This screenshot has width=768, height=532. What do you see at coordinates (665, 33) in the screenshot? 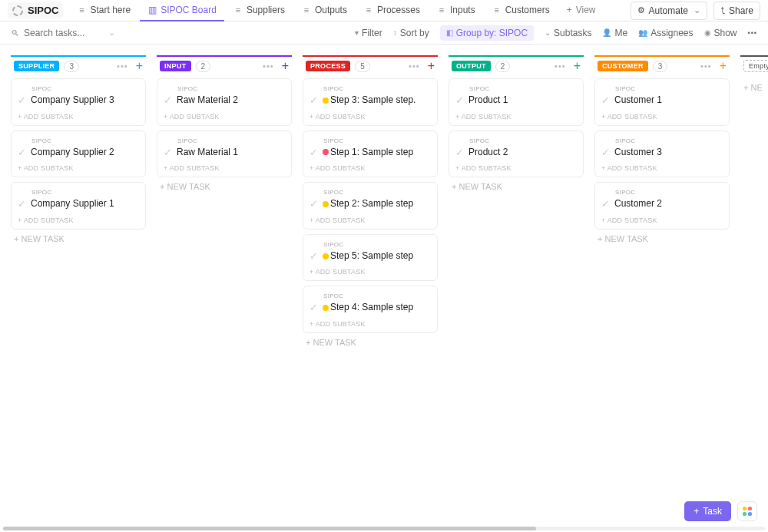
I see `assignees-button: 👥 Assignees` at bounding box center [665, 33].